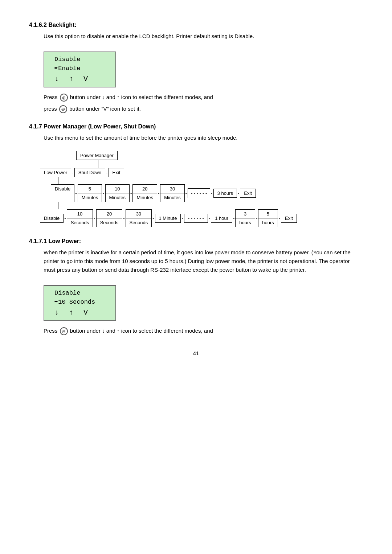 This screenshot has height=554, width=392. I want to click on lp-10min-top: 10, so click(118, 189).